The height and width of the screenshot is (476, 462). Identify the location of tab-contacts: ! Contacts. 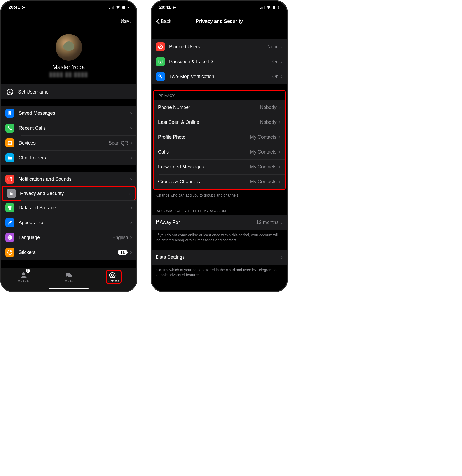
(24, 277).